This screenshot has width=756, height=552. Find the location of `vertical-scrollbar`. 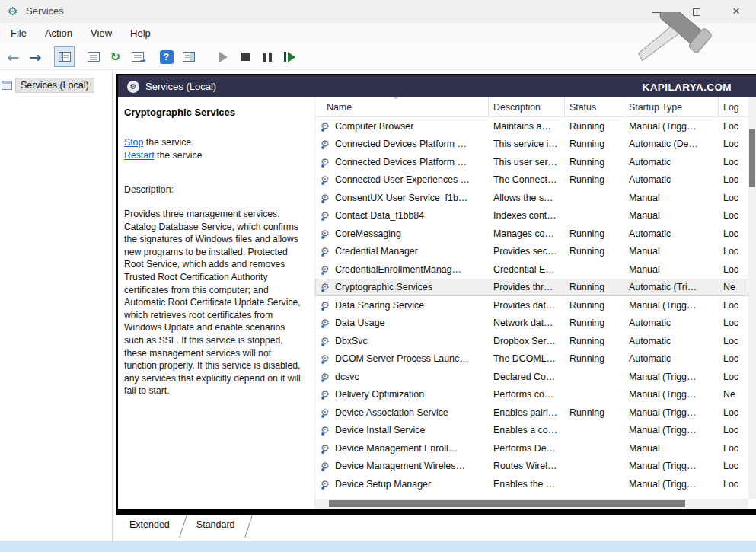

vertical-scrollbar is located at coordinates (752, 298).